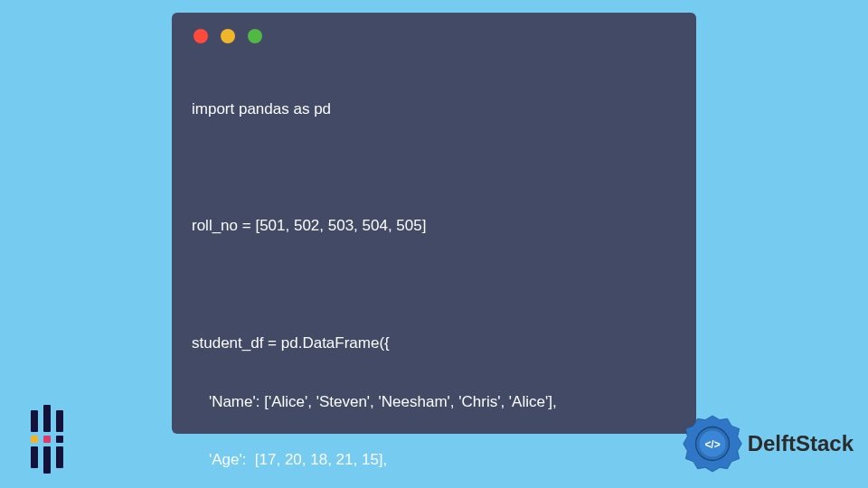  I want to click on code-line: 'Age': [17, 20, 18, 21, 15],, so click(434, 462).